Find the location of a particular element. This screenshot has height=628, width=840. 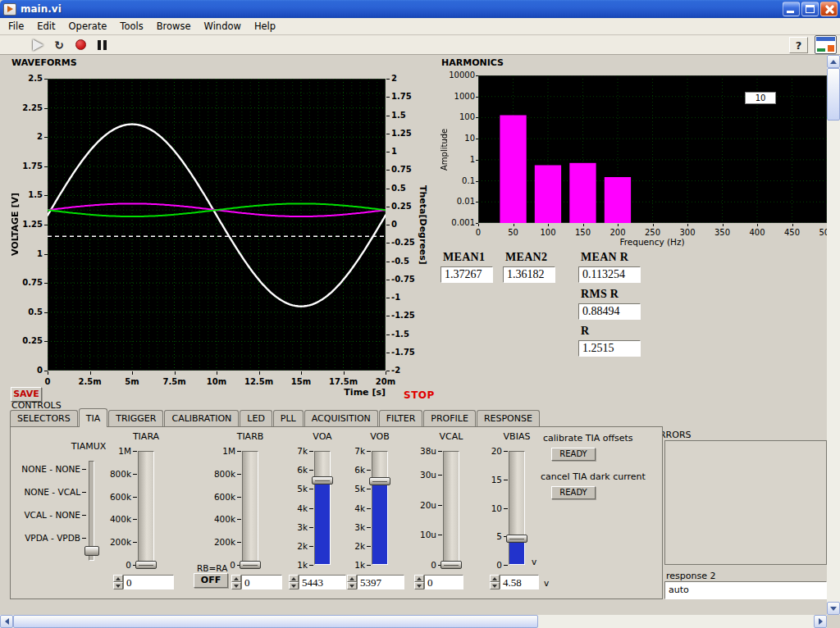

vob-handle is located at coordinates (380, 481).